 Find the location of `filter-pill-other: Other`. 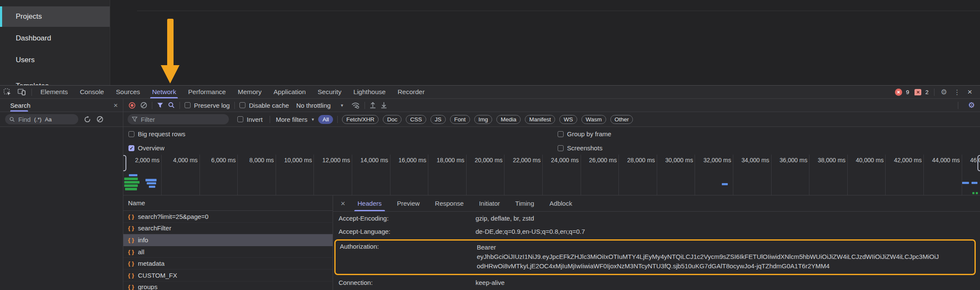

filter-pill-other: Other is located at coordinates (622, 119).